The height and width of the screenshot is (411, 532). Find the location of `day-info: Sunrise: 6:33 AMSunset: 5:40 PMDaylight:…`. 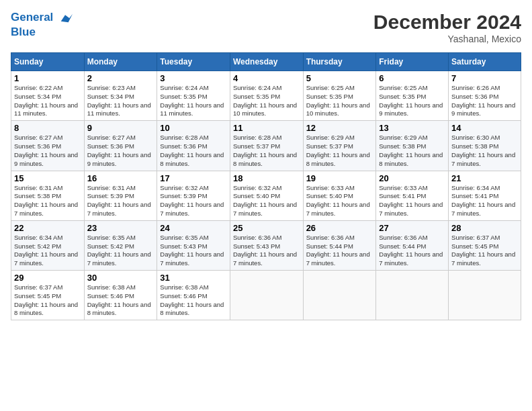

day-info: Sunrise: 6:33 AMSunset: 5:40 PMDaylight:… is located at coordinates (340, 201).